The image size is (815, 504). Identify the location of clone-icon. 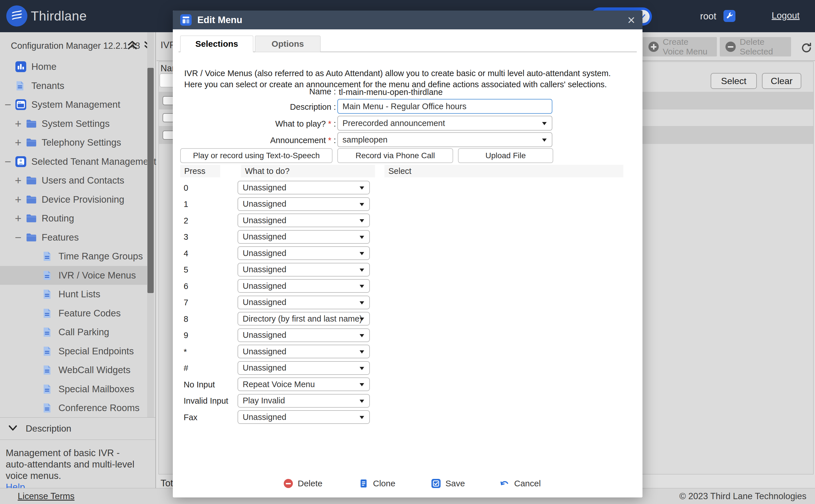
(363, 483).